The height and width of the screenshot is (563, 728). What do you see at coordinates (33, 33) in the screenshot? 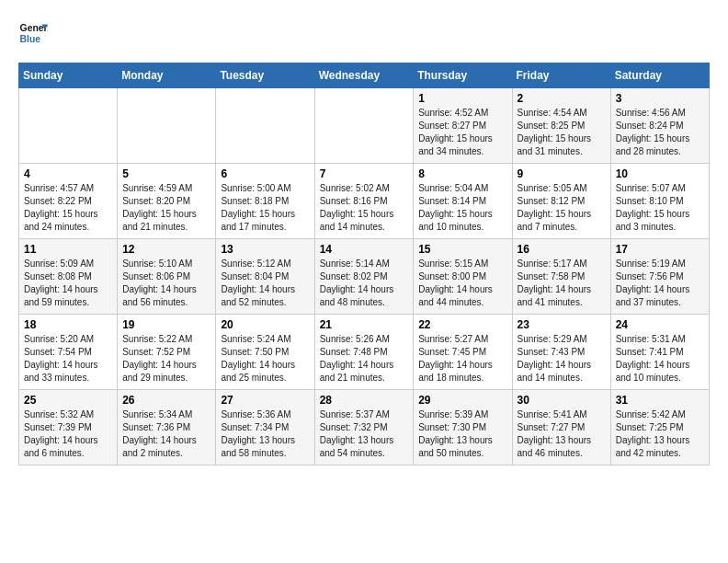
I see `logo: General Blue` at bounding box center [33, 33].